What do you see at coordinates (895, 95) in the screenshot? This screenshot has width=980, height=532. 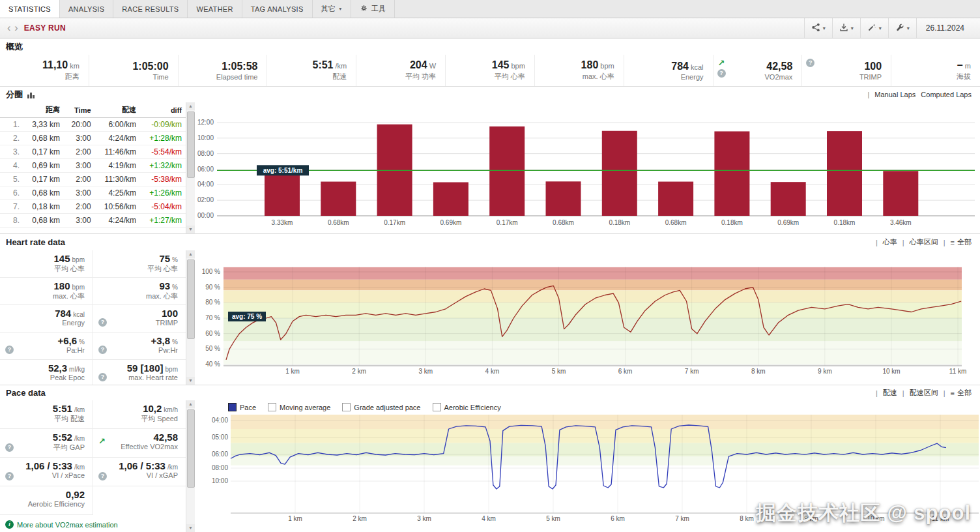 I see `control-manual-laps: Manual Laps` at bounding box center [895, 95].